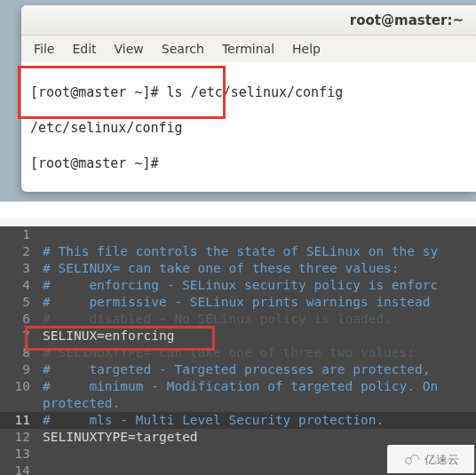 The height and width of the screenshot is (475, 476). I want to click on line-number: 14, so click(18, 469).